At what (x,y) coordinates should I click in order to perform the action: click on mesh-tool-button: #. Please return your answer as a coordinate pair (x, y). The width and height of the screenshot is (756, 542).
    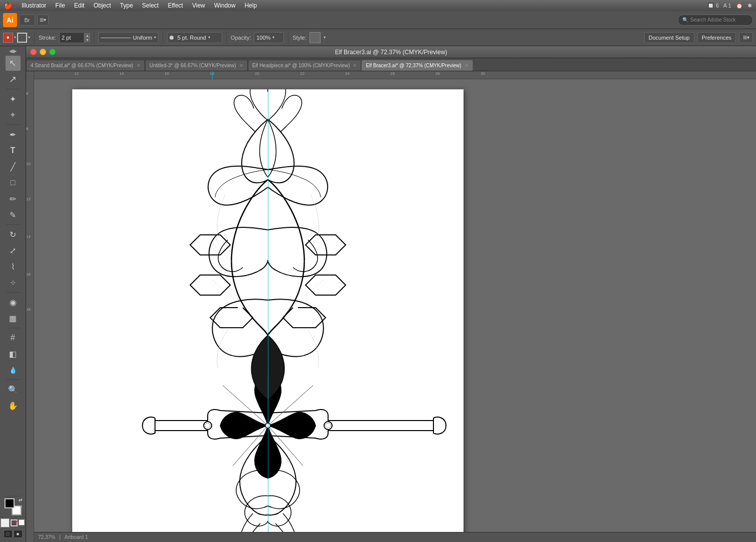
    Looking at the image, I should click on (13, 338).